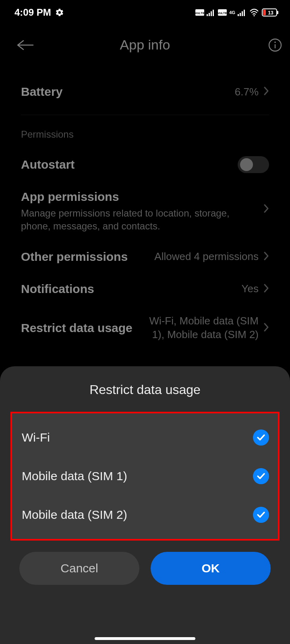 This screenshot has height=644, width=290. What do you see at coordinates (42, 92) in the screenshot?
I see `battery-label: Battery` at bounding box center [42, 92].